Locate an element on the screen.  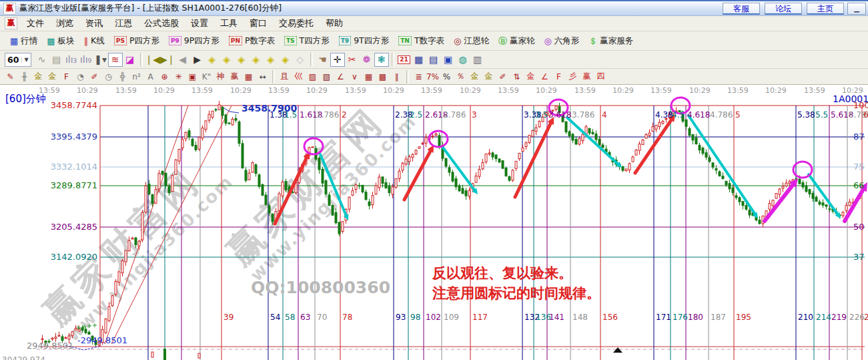
angle1-icon: ∠ is located at coordinates (544, 76).